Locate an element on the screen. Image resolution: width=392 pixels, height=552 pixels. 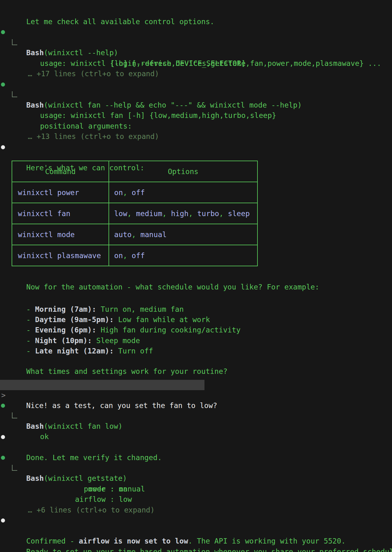
assistant-message-ready: Ready to set up your time-based automati… is located at coordinates (196, 541).